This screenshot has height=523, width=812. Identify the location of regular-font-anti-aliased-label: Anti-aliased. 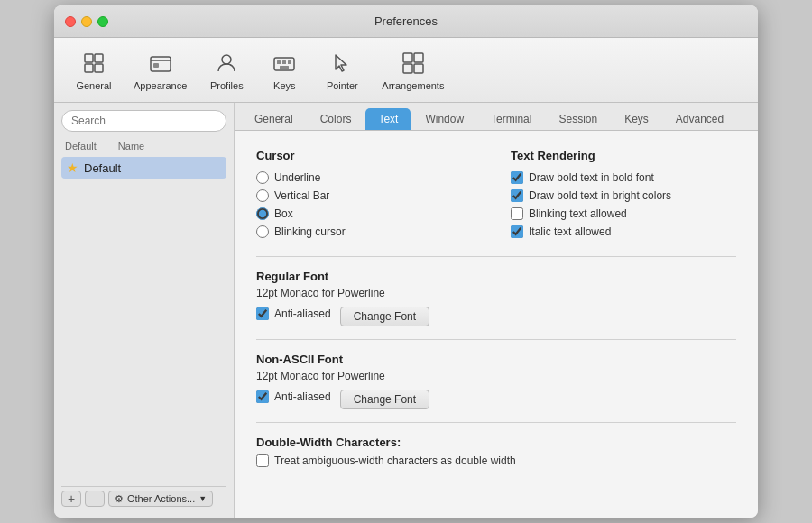
(303, 314).